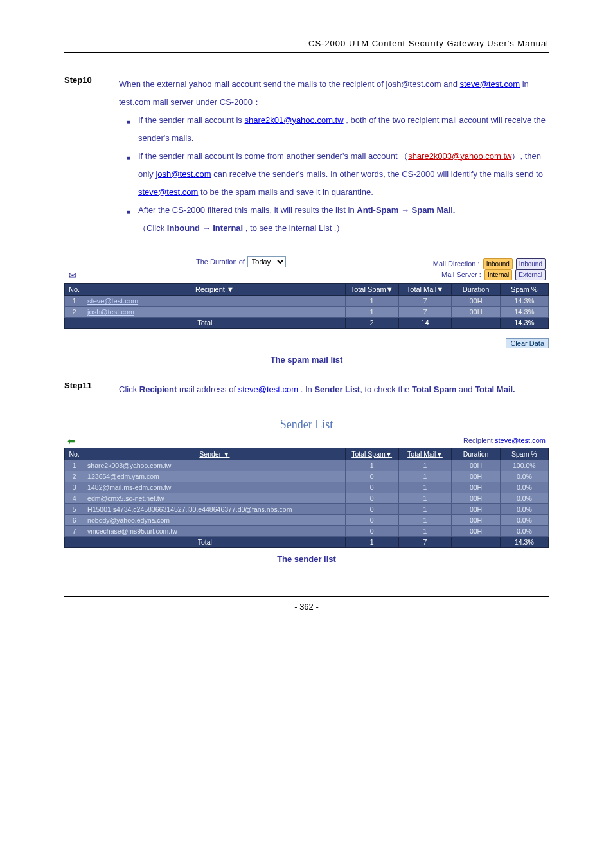  What do you see at coordinates (425, 543) in the screenshot?
I see `total-tmail: 7` at bounding box center [425, 543].